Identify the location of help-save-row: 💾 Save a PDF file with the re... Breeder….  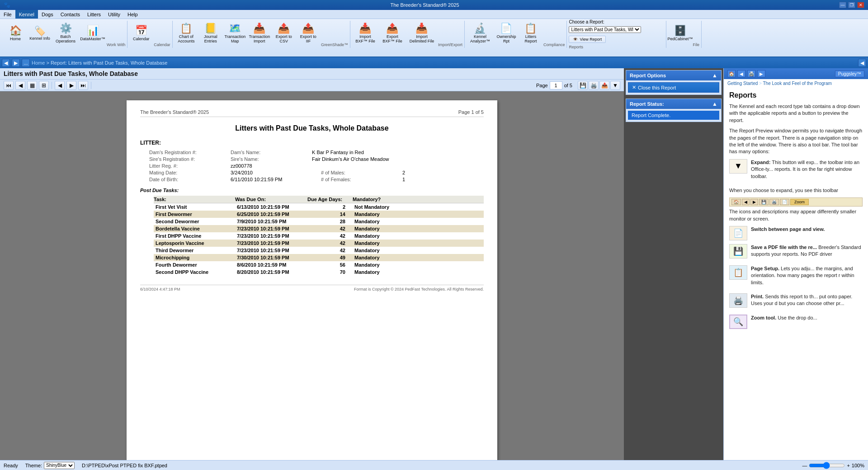
(796, 253).